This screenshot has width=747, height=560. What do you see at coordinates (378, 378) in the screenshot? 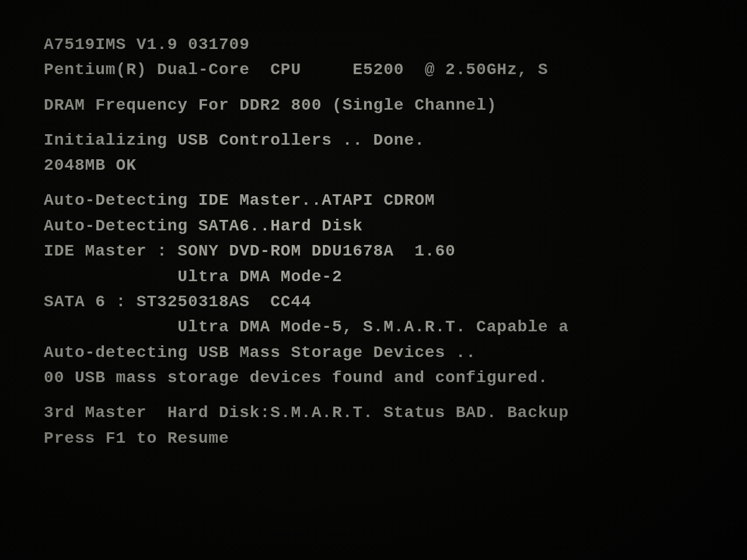
I see `usb-found: 00 USB mass storage devices found and co…` at bounding box center [378, 378].